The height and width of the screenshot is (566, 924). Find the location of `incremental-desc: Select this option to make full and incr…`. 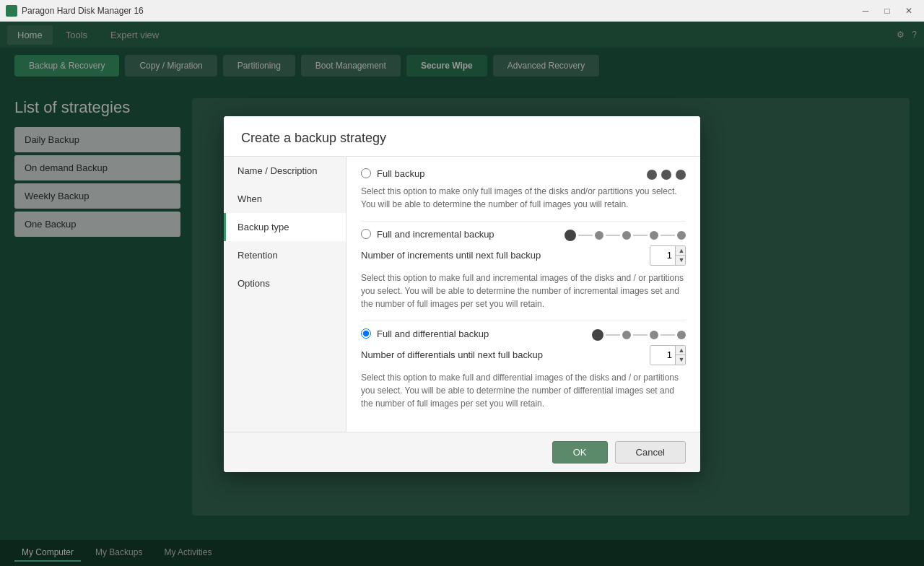

incremental-desc: Select this option to make full and incr… is located at coordinates (523, 291).